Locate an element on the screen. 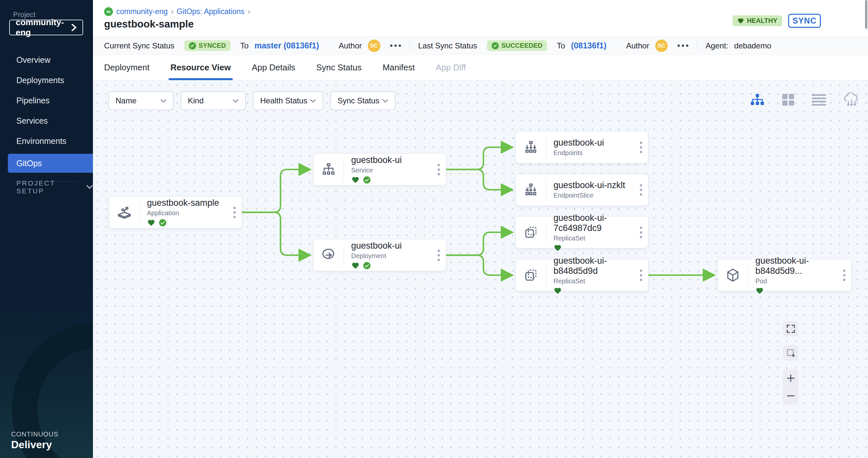 The width and height of the screenshot is (868, 458). sync-button: SYNC is located at coordinates (805, 21).